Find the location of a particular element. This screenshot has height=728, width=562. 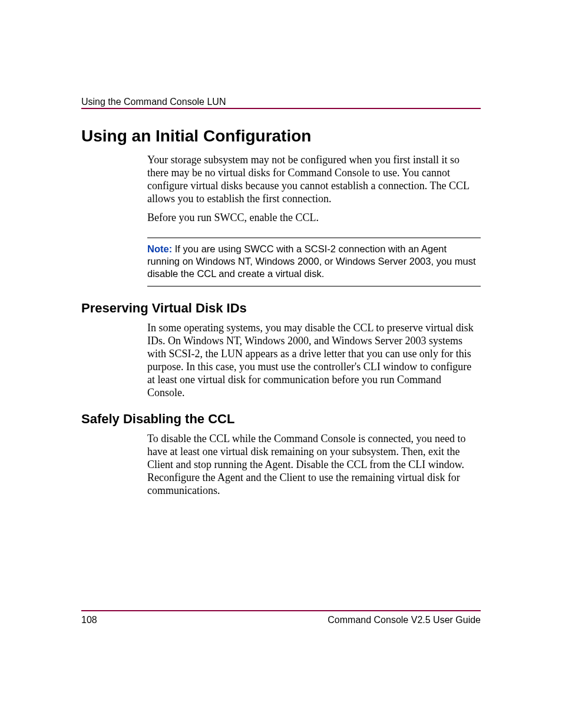

guide-title: Command Console V2.5 User Guide is located at coordinates (404, 620).